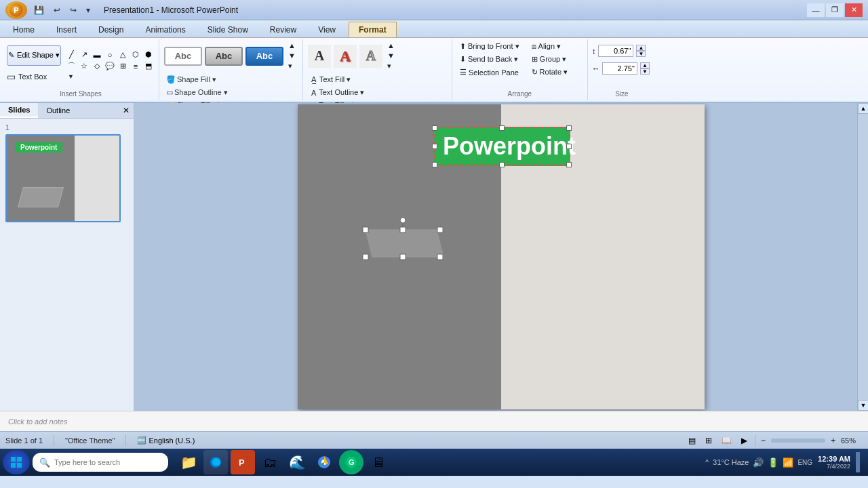 Image resolution: width=868 pixels, height=488 pixels. Describe the element at coordinates (727, 441) in the screenshot. I see `reading-view-btn: 📖` at that location.